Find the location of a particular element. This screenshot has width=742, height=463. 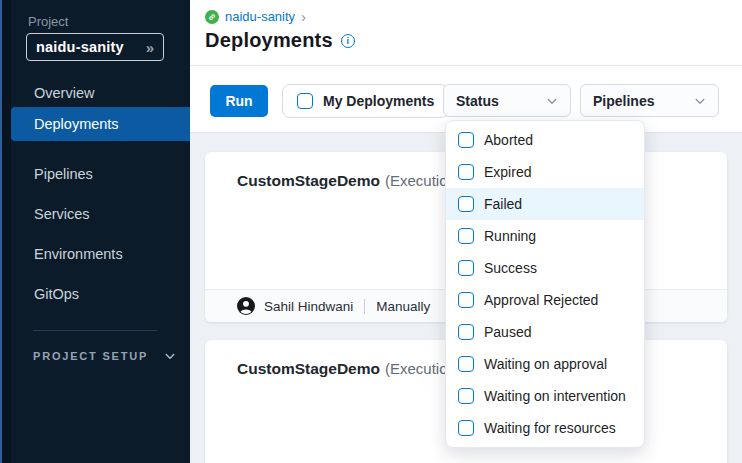

sidebar-item-services: Services is located at coordinates (95, 214).